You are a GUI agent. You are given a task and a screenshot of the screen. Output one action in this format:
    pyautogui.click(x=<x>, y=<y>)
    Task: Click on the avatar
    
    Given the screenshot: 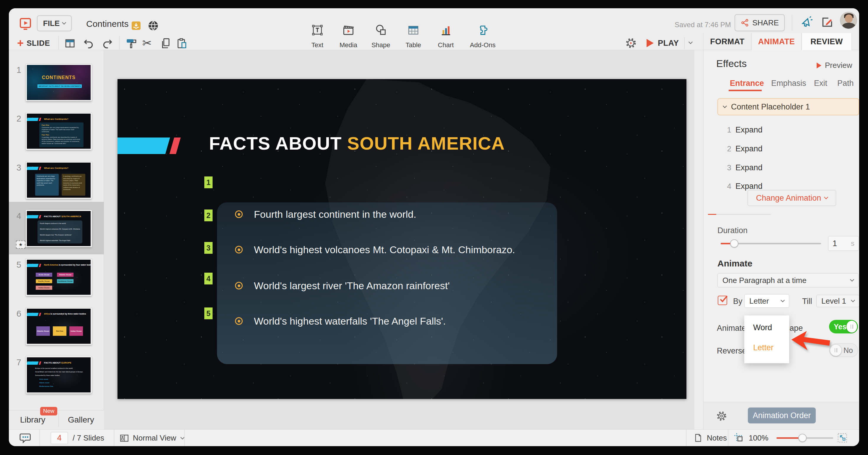 What is the action you would take?
    pyautogui.click(x=848, y=20)
    